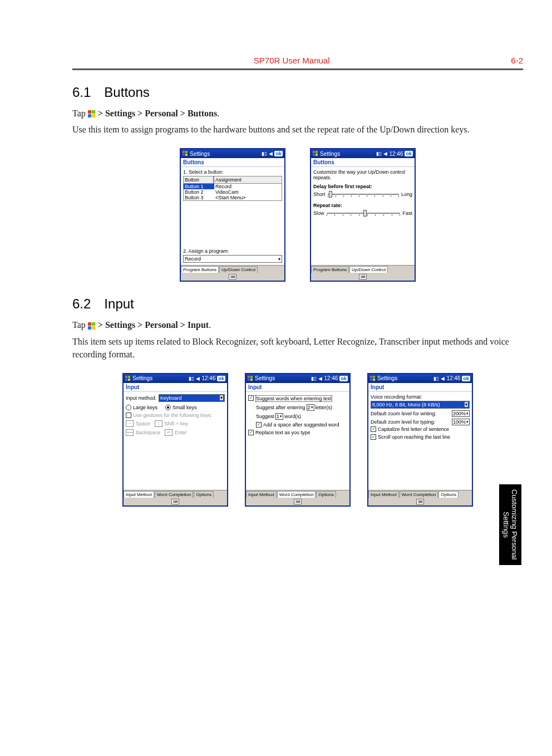 This screenshot has height=756, width=552. Describe the element at coordinates (159, 424) in the screenshot. I see `gesture-shift-icon: ↕` at that location.